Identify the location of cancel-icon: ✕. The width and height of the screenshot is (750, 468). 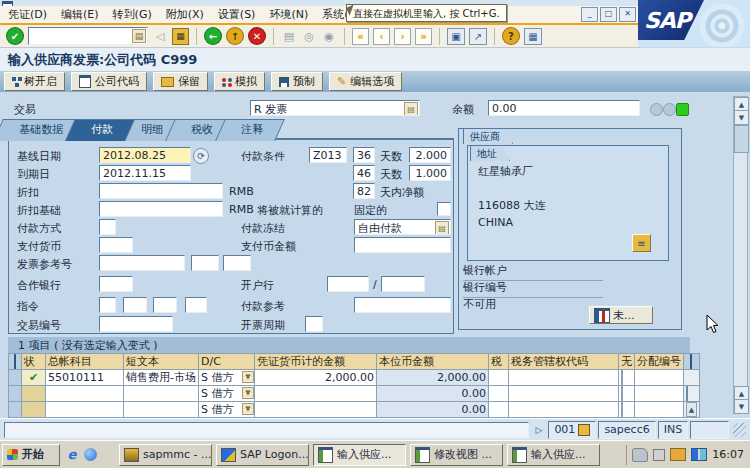
(257, 36).